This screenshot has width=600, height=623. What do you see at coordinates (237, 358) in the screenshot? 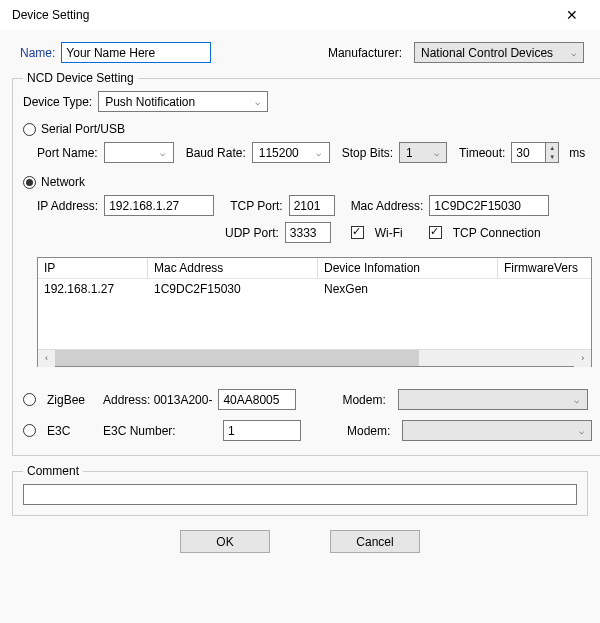
I see `scroll-thumb` at bounding box center [237, 358].